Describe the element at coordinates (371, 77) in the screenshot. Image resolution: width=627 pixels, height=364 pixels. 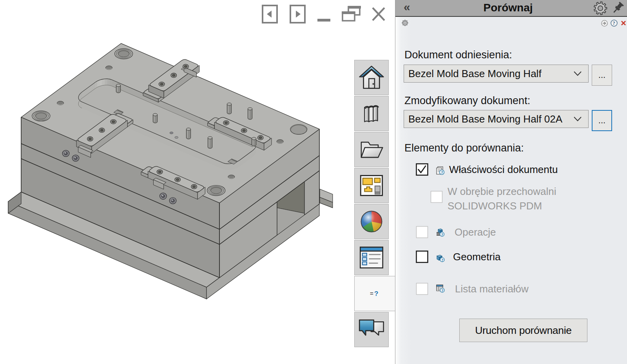
I see `task-pane-tab-home` at that location.